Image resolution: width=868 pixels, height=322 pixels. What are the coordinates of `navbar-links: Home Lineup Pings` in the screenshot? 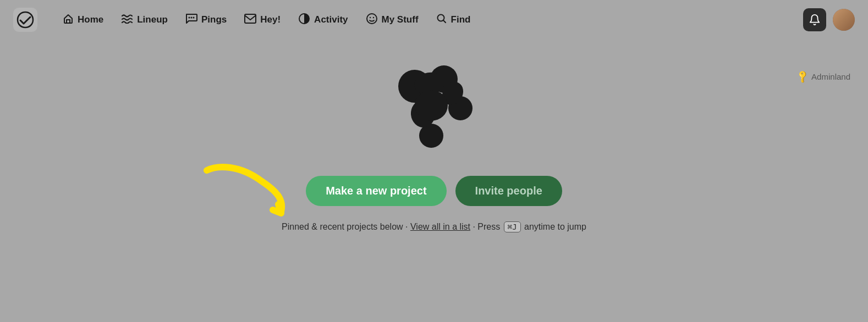 It's located at (429, 20).